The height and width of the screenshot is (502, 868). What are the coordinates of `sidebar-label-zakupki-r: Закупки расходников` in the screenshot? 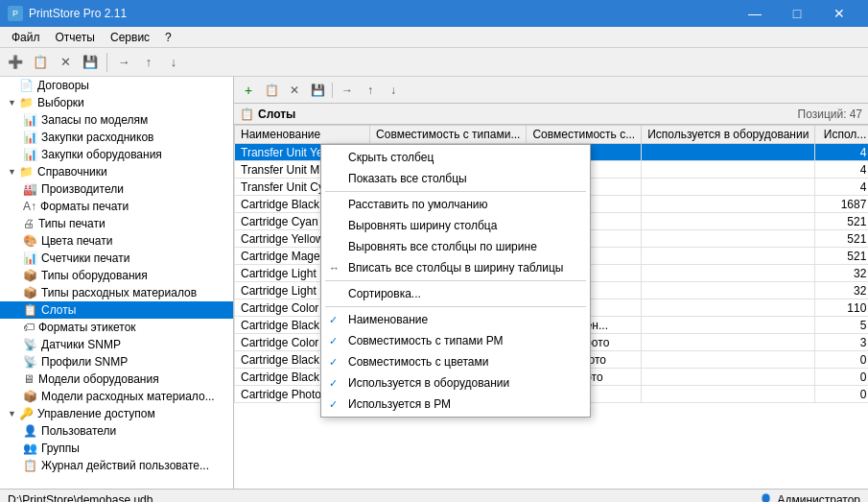 It's located at (98, 137).